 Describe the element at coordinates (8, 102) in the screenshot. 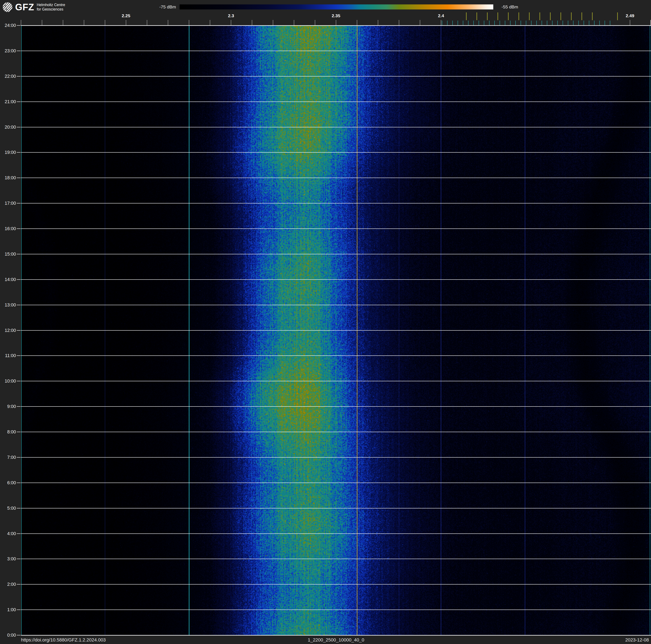

I see `time-tick-label: 21:00` at that location.